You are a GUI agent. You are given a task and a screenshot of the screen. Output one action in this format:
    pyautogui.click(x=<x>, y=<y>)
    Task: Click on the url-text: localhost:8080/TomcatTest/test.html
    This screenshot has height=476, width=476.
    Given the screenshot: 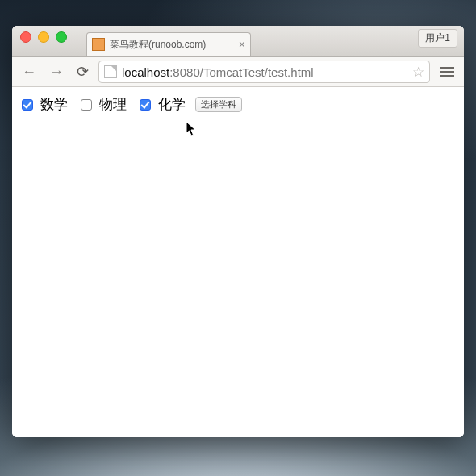 What is the action you would take?
    pyautogui.click(x=218, y=73)
    